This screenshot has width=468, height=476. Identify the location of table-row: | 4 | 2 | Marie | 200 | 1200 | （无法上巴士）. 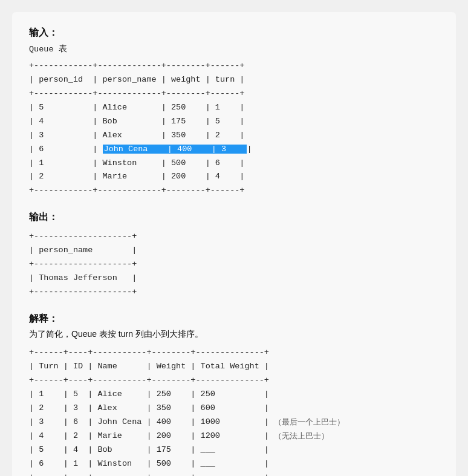
(187, 437).